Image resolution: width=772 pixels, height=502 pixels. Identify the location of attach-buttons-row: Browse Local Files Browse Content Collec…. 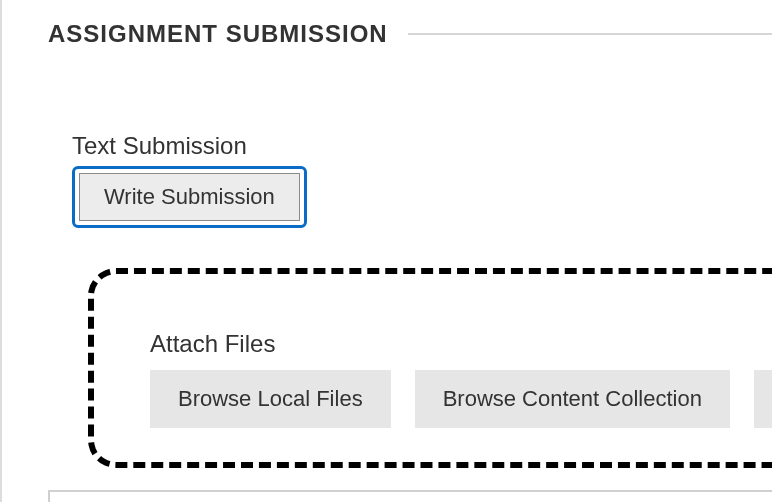
(461, 399).